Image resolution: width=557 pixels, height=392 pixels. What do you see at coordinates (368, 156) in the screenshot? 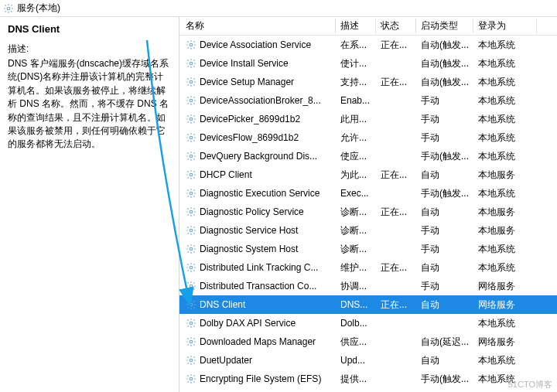
I see `table-row: DevQuery Background Dis...使应...手动(触发...本…` at bounding box center [368, 156].